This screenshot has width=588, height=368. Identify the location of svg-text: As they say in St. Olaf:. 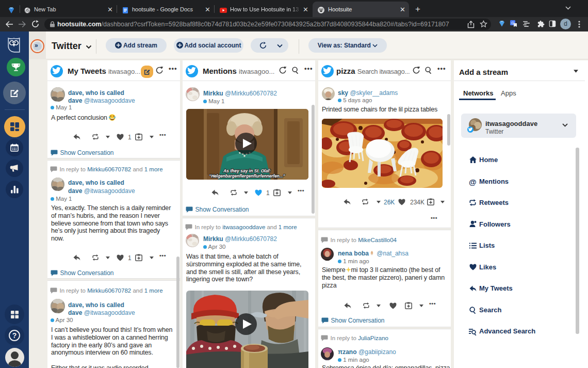
(247, 171).